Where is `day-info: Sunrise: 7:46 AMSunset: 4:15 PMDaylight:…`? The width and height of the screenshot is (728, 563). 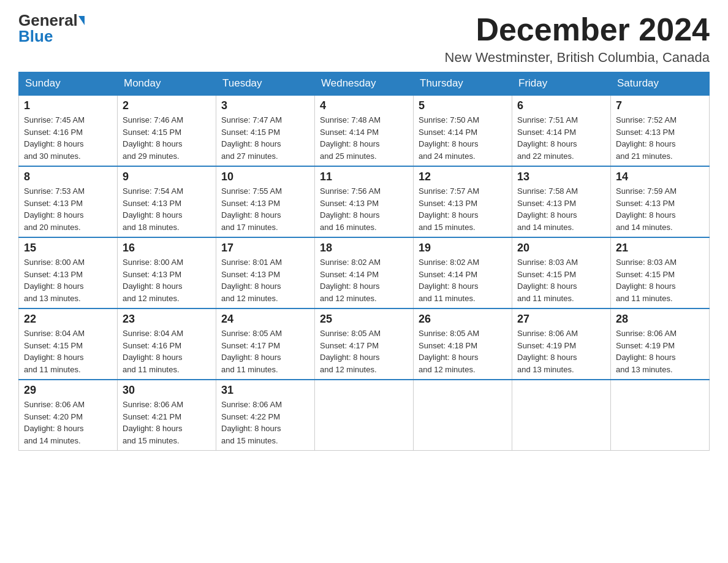 day-info: Sunrise: 7:46 AMSunset: 4:15 PMDaylight:… is located at coordinates (167, 138).